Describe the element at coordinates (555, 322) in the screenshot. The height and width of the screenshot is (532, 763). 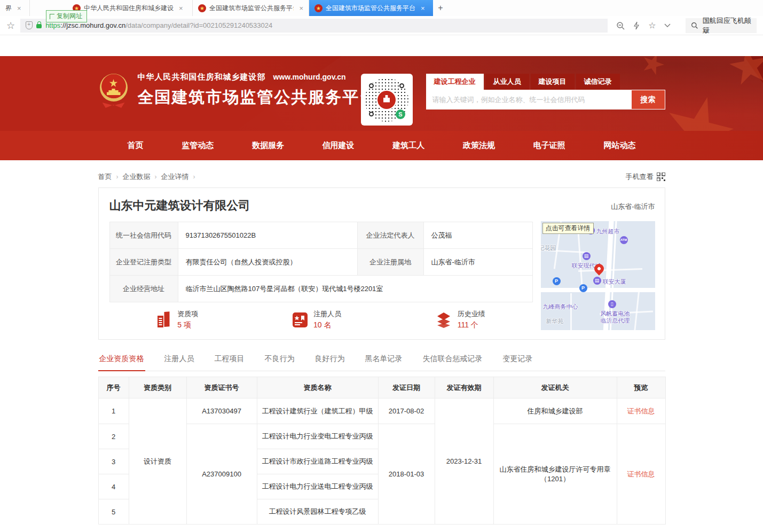
I see `map-label-xinhuayuan: 新华苑` at that location.